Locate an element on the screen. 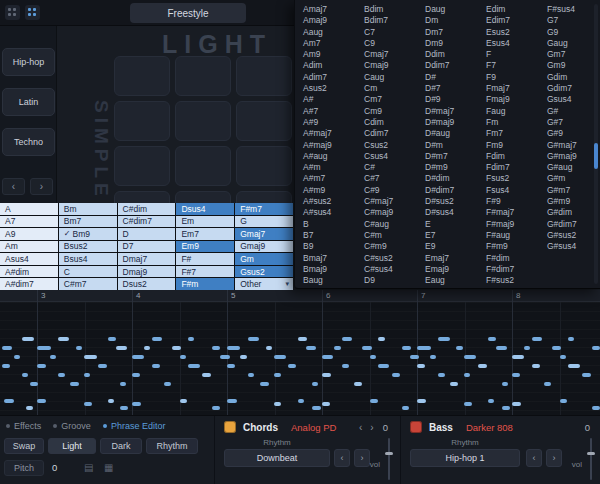 This screenshot has height=484, width=600. chord-cell-gmaj7: Gmaj7 is located at coordinates (264, 234).